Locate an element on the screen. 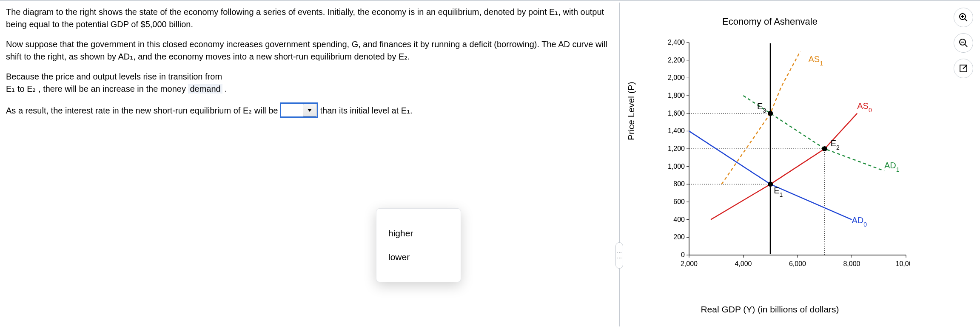 This screenshot has height=329, width=980. paragraph-2: Now suppose that the government in this … is located at coordinates (308, 51).